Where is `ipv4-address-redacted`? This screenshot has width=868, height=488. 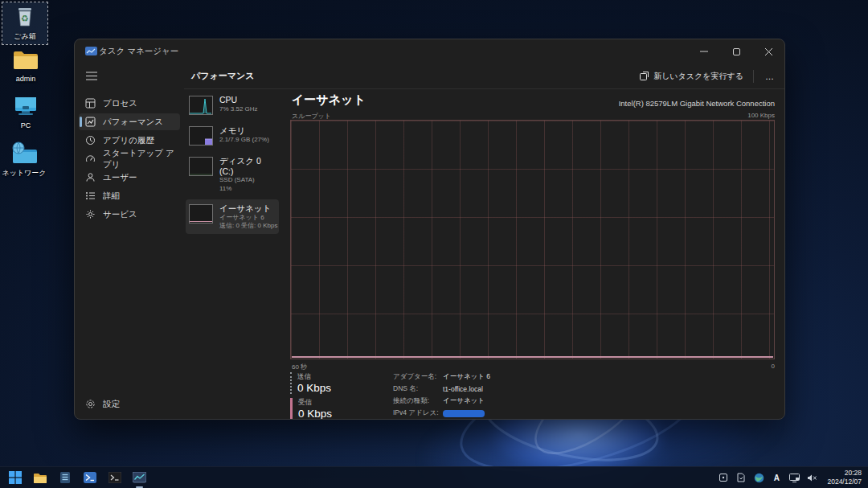 ipv4-address-redacted is located at coordinates (464, 413).